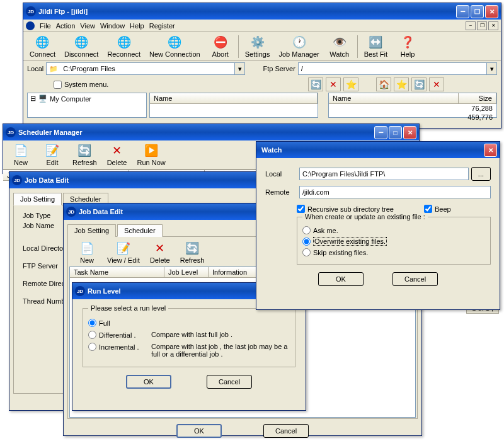 Image resolution: width=504 pixels, height=441 pixels. Describe the element at coordinates (351, 84) in the screenshot. I see `bookmark-button: ⭐` at that location.